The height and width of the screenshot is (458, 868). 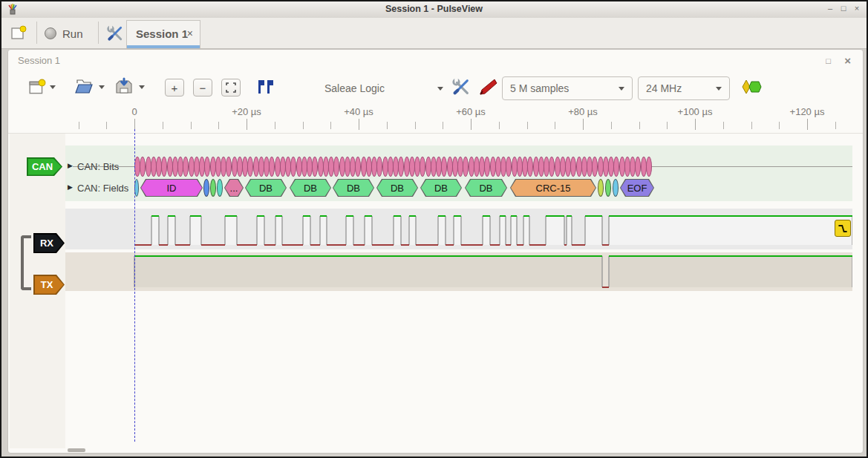 What do you see at coordinates (68, 33) in the screenshot?
I see `run-button: Run` at bounding box center [68, 33].